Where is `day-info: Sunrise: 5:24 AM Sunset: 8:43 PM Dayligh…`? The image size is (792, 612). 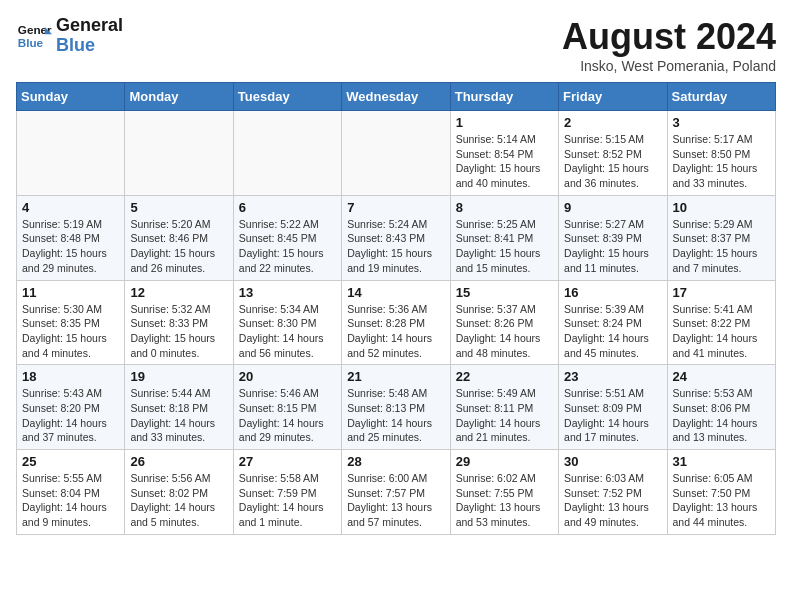 day-info: Sunrise: 5:24 AM Sunset: 8:43 PM Dayligh… is located at coordinates (396, 246).